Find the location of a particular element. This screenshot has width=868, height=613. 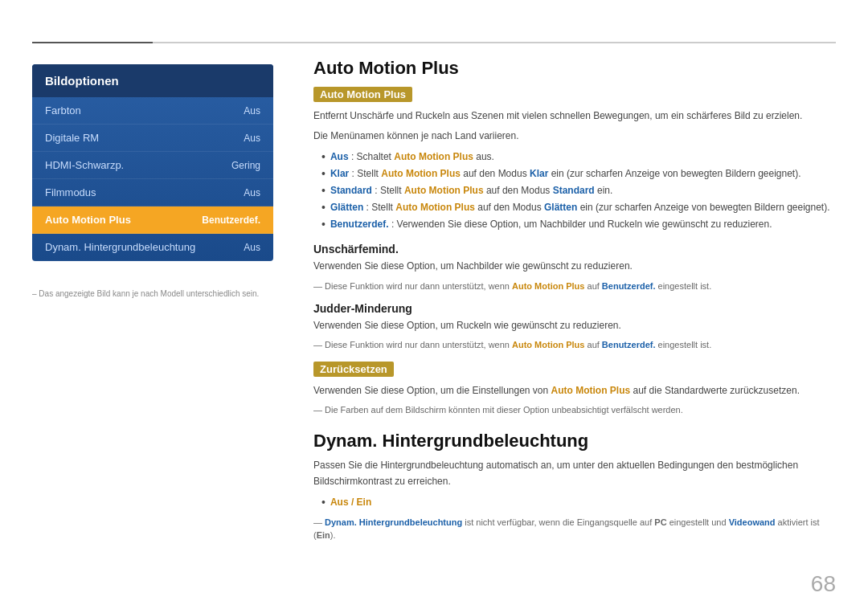

section1-intro2: Die Menünamen können je nach Land variie… is located at coordinates (575, 137).